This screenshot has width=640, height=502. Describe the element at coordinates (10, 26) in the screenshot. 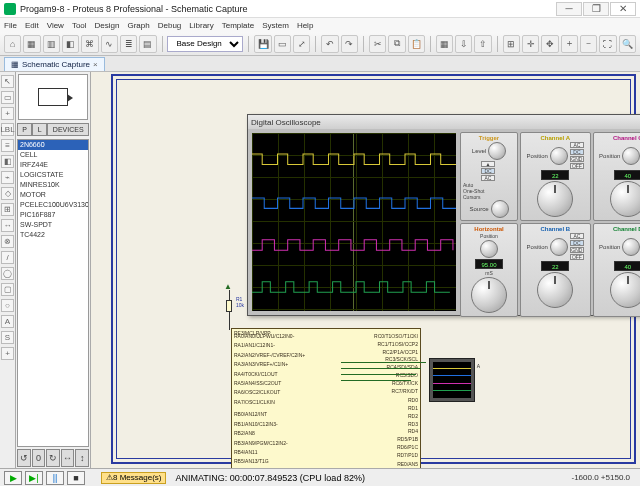

I see `menu-file: File` at that location.